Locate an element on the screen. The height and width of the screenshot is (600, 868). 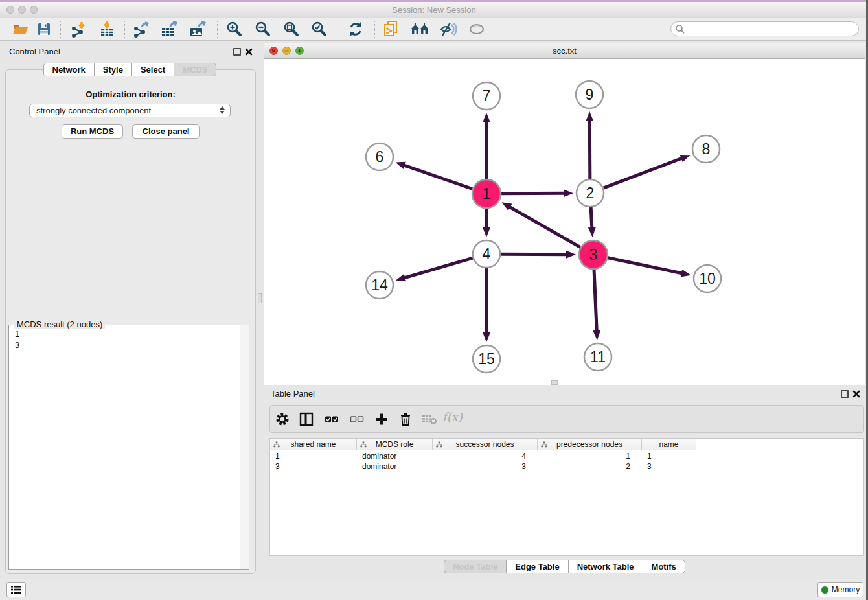
settings-gear-icon is located at coordinates (282, 419).